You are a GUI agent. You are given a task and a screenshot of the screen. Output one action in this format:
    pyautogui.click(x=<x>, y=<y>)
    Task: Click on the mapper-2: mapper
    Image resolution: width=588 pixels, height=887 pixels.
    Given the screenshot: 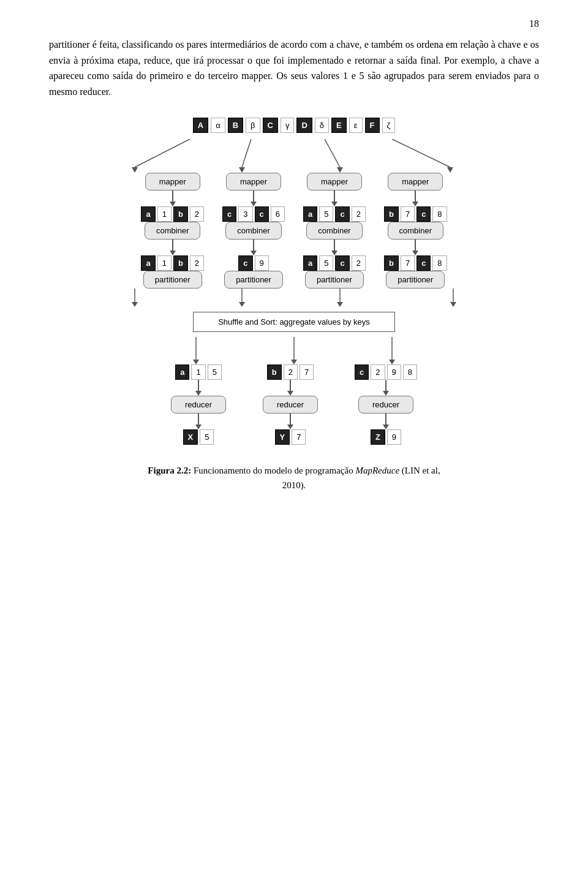 What is the action you would take?
    pyautogui.click(x=254, y=181)
    